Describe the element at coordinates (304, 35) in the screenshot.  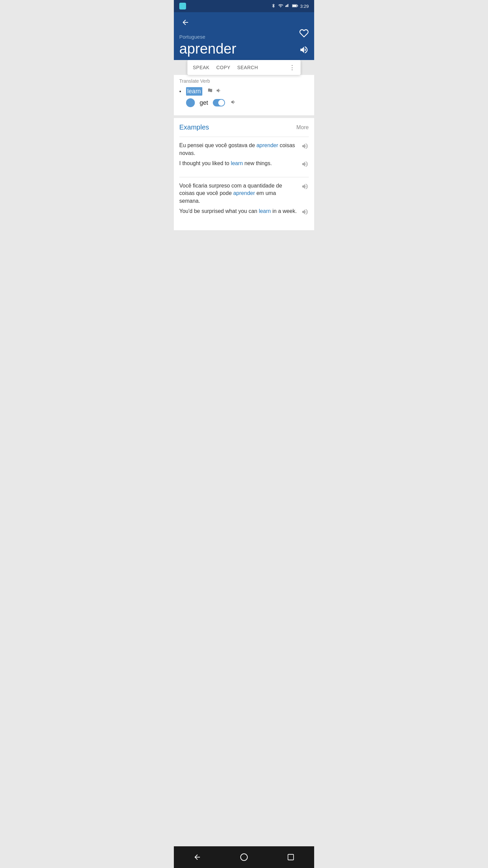
I see `favorite-button` at that location.